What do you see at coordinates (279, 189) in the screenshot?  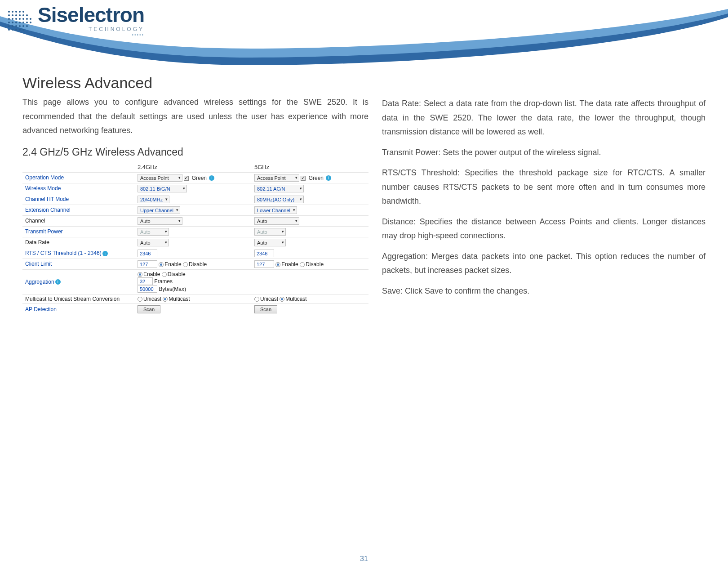 I see `wmode-5-select: 802.11 AC/N` at bounding box center [279, 189].